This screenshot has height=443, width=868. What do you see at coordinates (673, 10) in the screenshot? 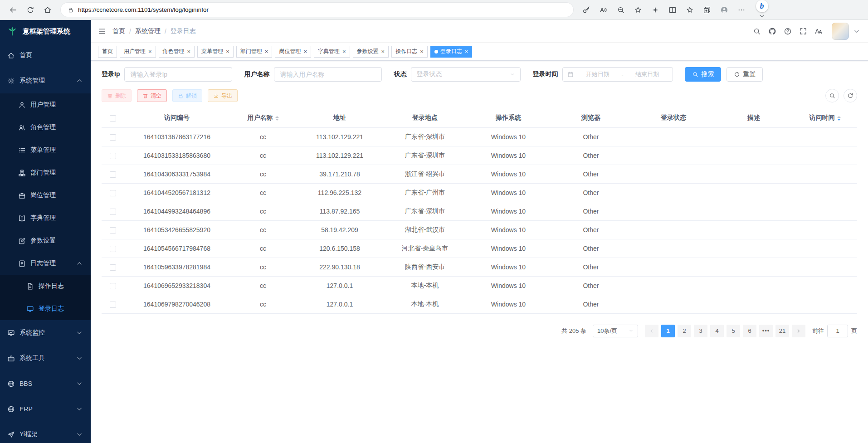
I see `split-screen-icon` at bounding box center [673, 10].